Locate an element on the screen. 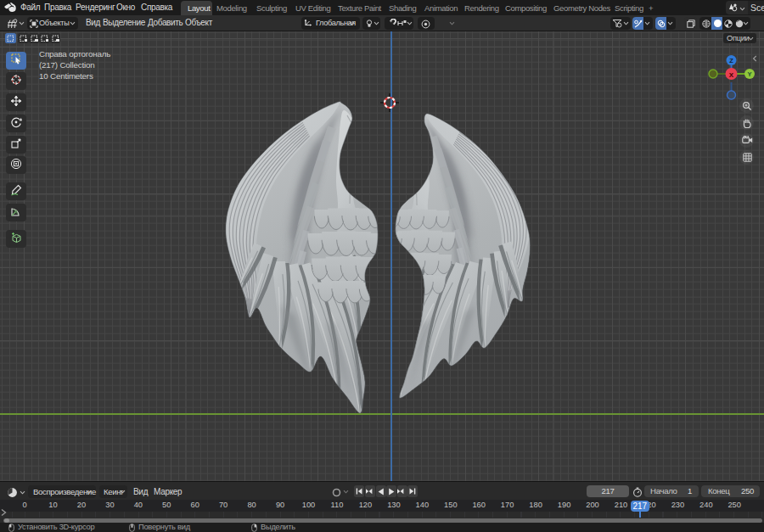  svg-text: Y is located at coordinates (749, 75).